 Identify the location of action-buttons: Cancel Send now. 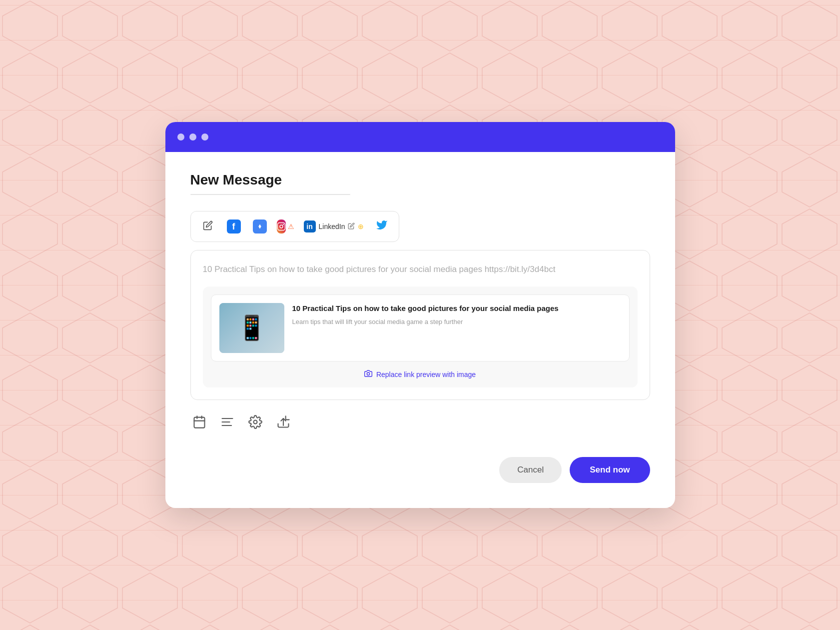
(420, 470).